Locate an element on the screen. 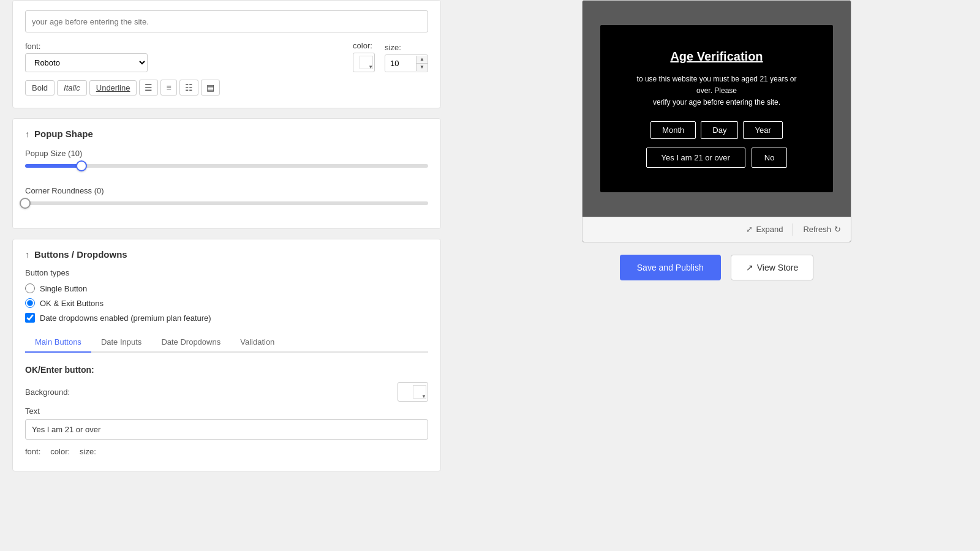  ok-button-section: OK/Enter button: Background: ▼ Text font… is located at coordinates (227, 410).